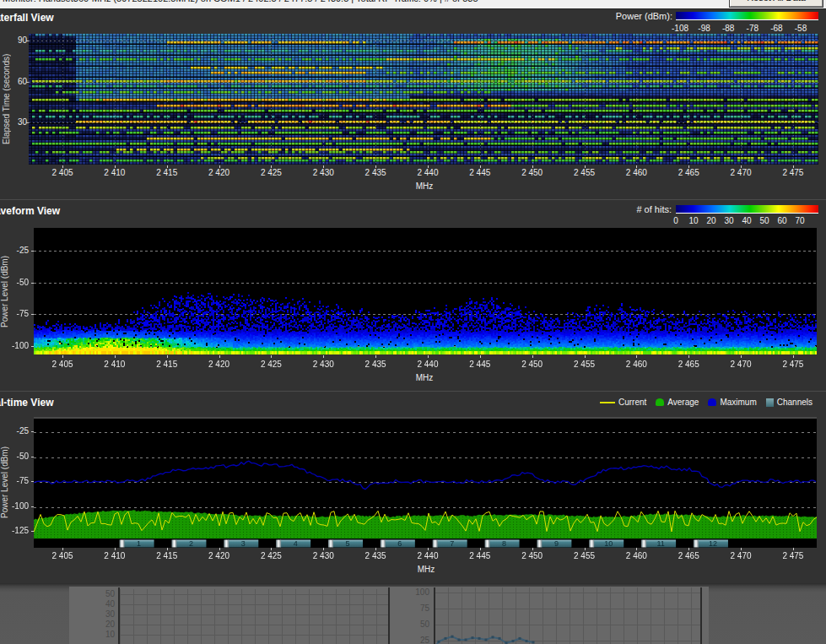 The height and width of the screenshot is (644, 826). Describe the element at coordinates (424, 186) in the screenshot. I see `waterfall-mhz-label: MHz` at that location.